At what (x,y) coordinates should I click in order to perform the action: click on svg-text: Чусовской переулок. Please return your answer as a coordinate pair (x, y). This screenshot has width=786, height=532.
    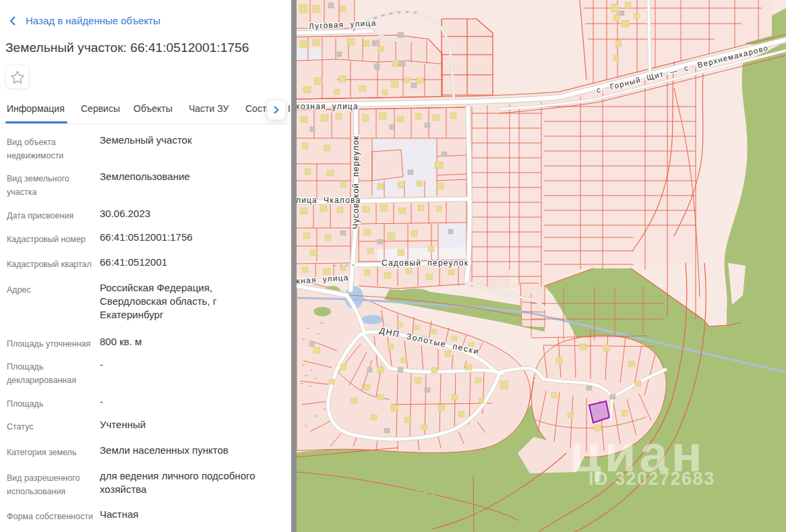
    Looking at the image, I should click on (356, 182).